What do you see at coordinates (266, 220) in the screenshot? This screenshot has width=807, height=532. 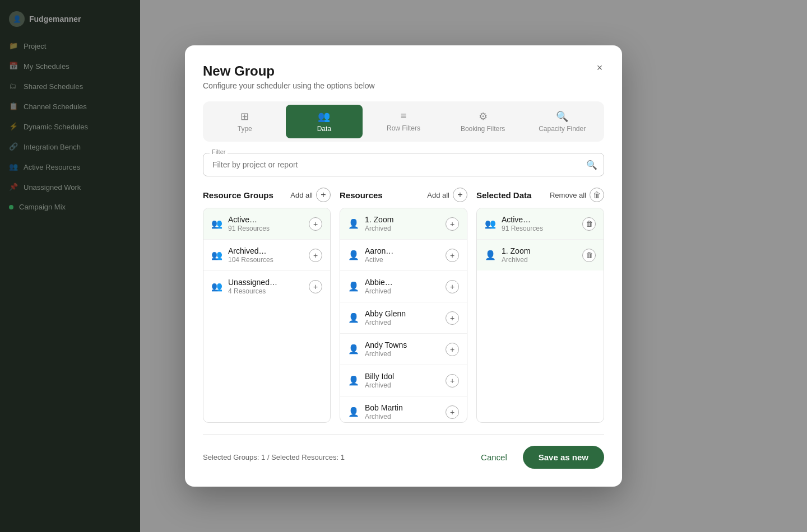 I see `list-item-name: Active…` at bounding box center [266, 220].